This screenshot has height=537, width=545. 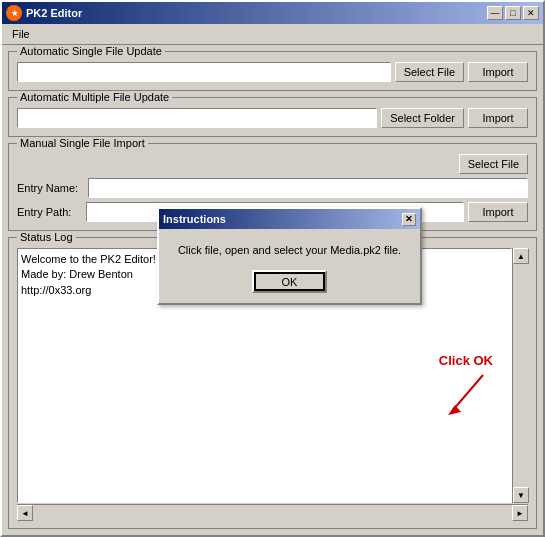 I want to click on dialog-close-button: ✕, so click(x=409, y=220).